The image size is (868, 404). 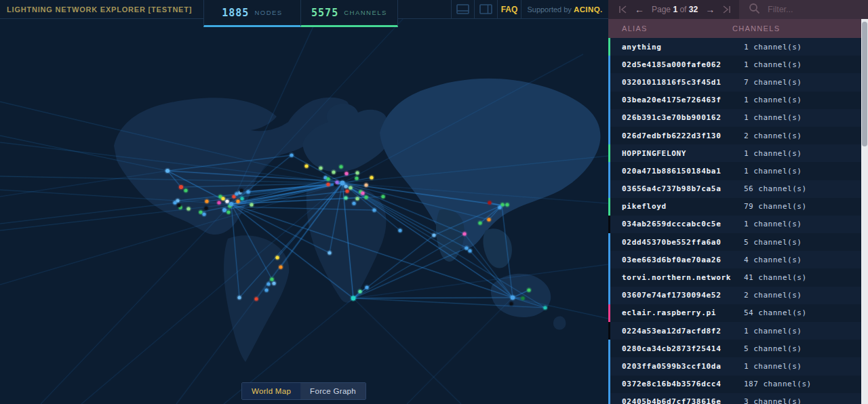 What do you see at coordinates (677, 136) in the screenshot?
I see `node-alias: 026d7edbfb6222d3f130` at bounding box center [677, 136].